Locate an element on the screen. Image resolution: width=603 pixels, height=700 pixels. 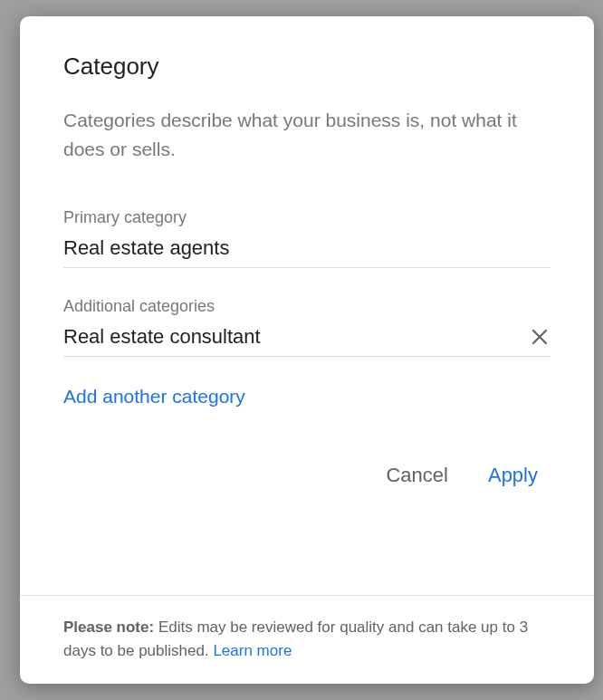
modal-description: Categories describe what your business i… is located at coordinates (307, 134).